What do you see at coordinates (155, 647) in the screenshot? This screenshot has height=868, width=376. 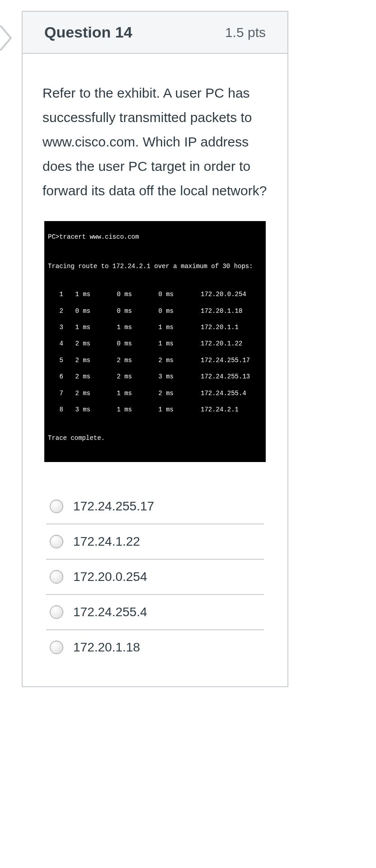 I see `answer-option: 172.20.1.18` at bounding box center [155, 647].